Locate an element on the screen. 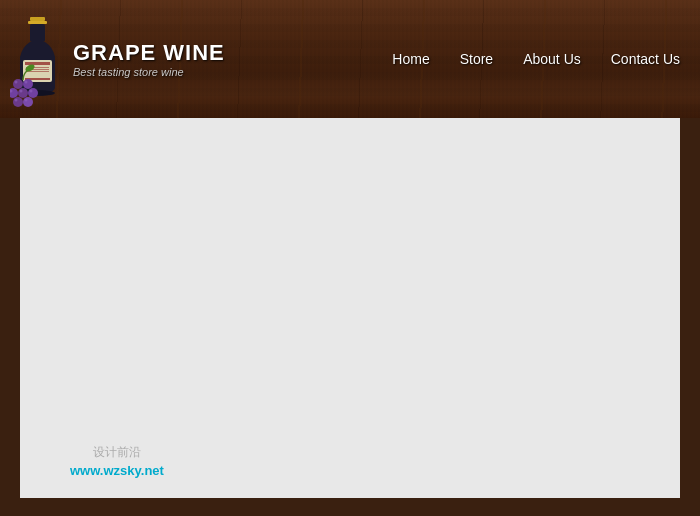 The width and height of the screenshot is (700, 516). watermark-area: 设计前沿 www.wzsky.net is located at coordinates (117, 461).